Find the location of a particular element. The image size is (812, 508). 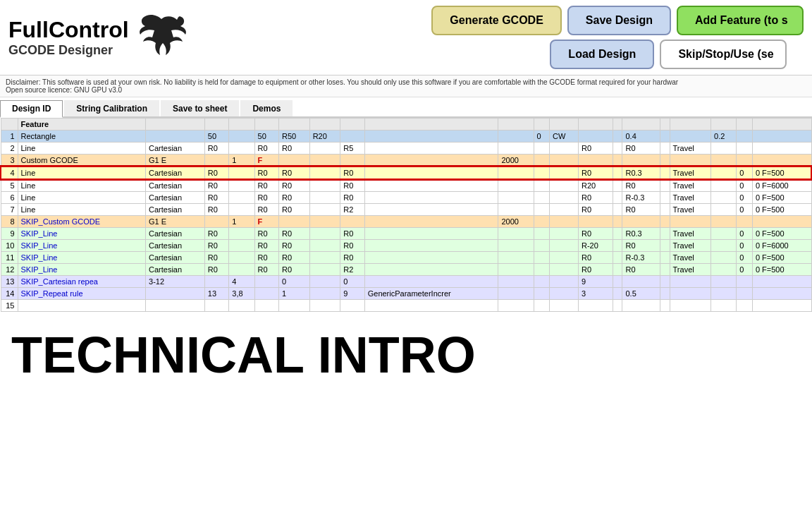

table-cell: 15 is located at coordinates (9, 306).